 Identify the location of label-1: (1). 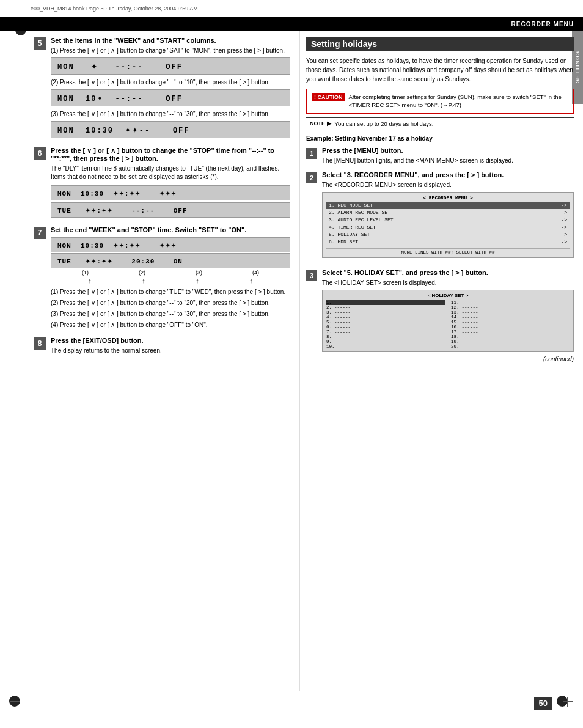
(86, 273).